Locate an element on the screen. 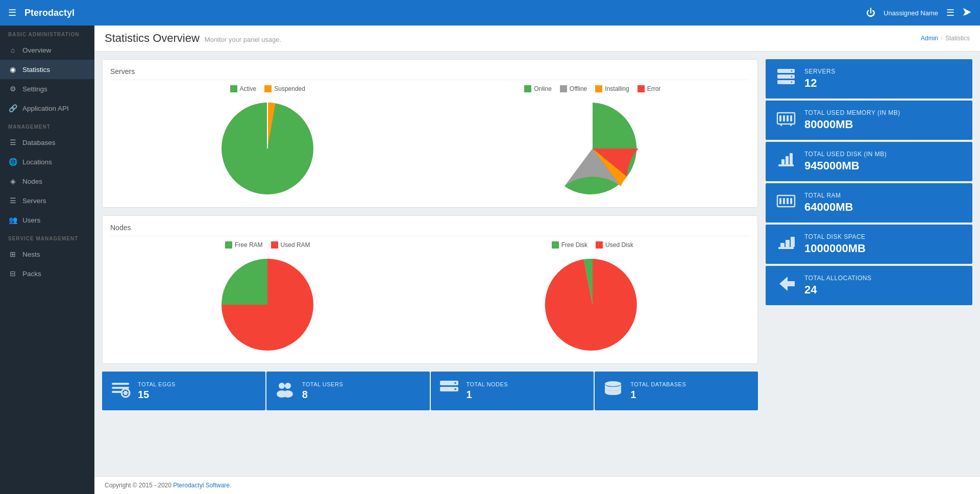  nodes-ram-legend: Free RAM Used RAM is located at coordinates (267, 245).